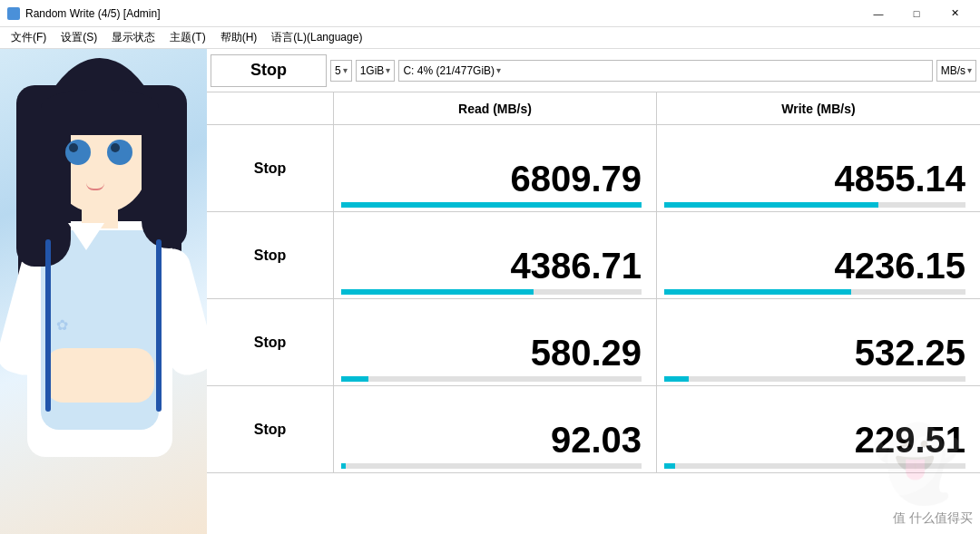 The width and height of the screenshot is (980, 534). I want to click on read-bar-row3, so click(355, 379).